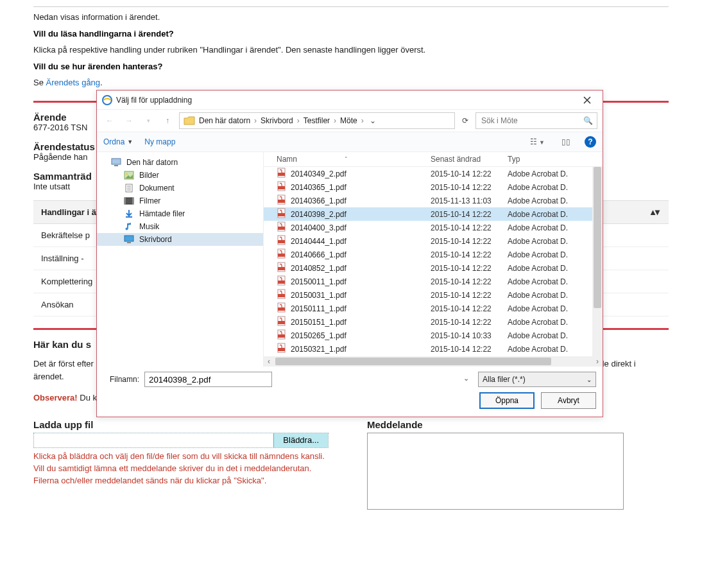 The height and width of the screenshot is (588, 702). What do you see at coordinates (180, 214) in the screenshot?
I see `nav-item-hämtade-filer: Hämtade filer` at bounding box center [180, 214].